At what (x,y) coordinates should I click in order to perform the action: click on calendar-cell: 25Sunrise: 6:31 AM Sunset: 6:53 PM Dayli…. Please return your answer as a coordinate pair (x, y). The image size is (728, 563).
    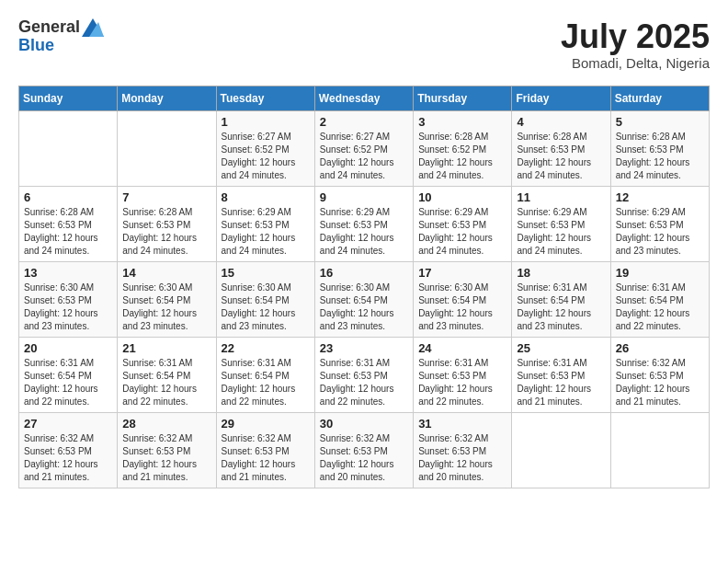
    Looking at the image, I should click on (561, 374).